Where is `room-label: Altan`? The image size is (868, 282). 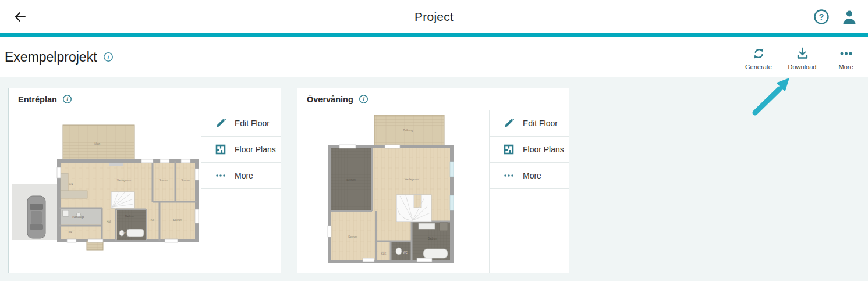
room-label: Altan is located at coordinates (98, 144).